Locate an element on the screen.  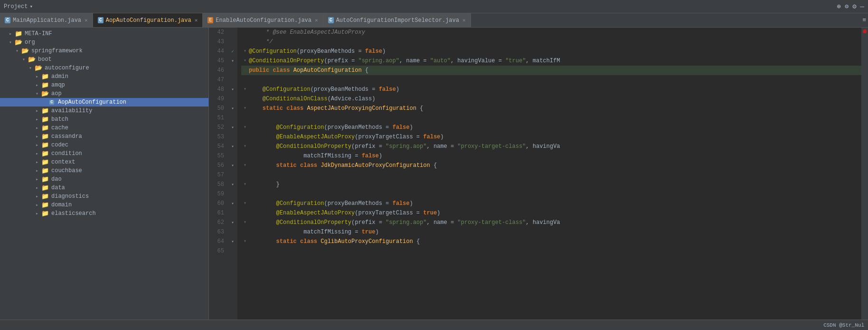
code-text: */ is located at coordinates (555, 42).